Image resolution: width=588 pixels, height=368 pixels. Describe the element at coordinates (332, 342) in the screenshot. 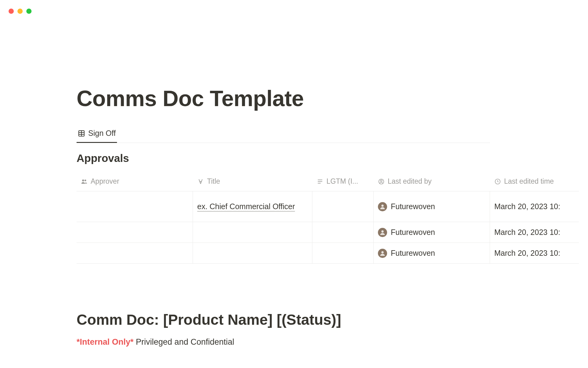

I see `classification-line: *Internal Only* Privileged and Confident…` at that location.